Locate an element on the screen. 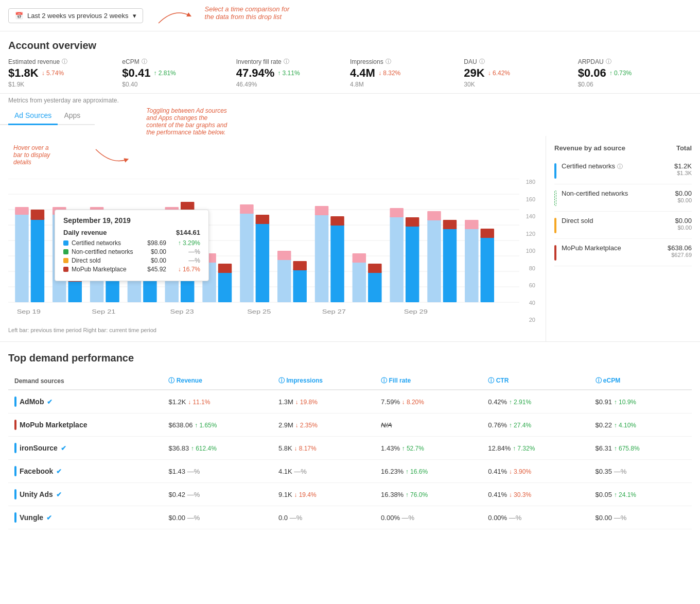 Image resolution: width=700 pixels, height=604 pixels. perf-table-row: AdMob ✔ $1.2K ↓ 11.1% 1.3M ↓ 19.8% 7.59%… is located at coordinates (350, 402).